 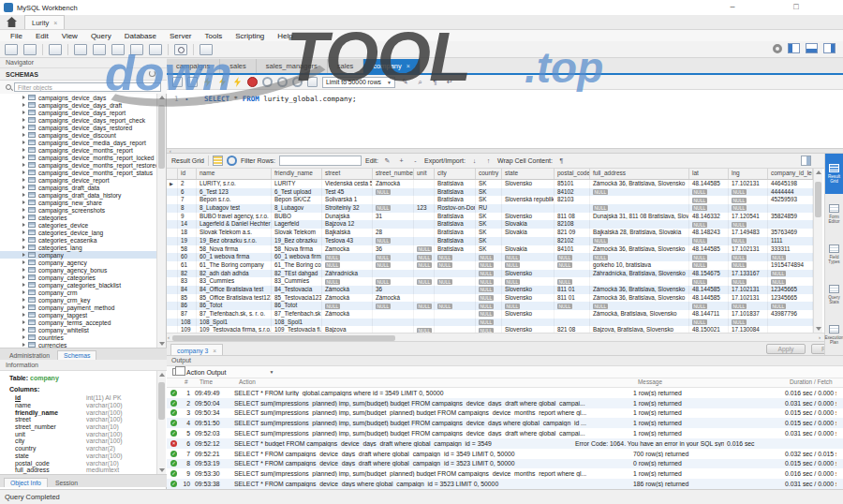 I want to click on schema-tree-item-categories_lang: categories_lang, so click(x=79, y=247).